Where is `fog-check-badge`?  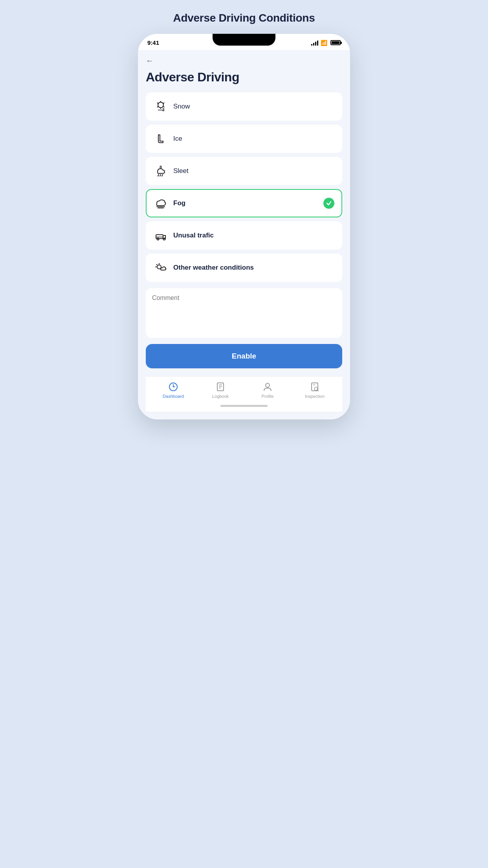
fog-check-badge is located at coordinates (329, 203).